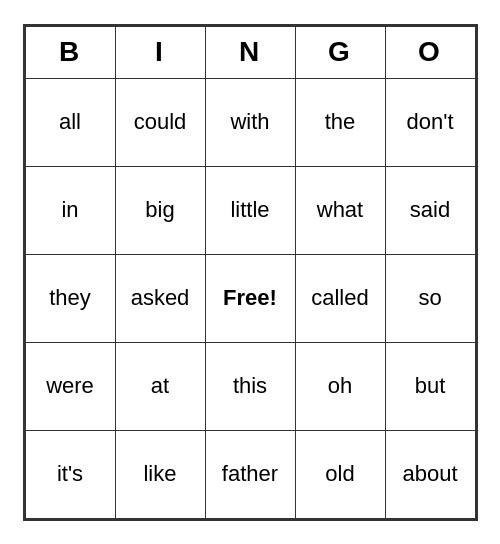 This screenshot has height=544, width=500. I want to click on bingo-cell-r3-c3: oh, so click(340, 386).